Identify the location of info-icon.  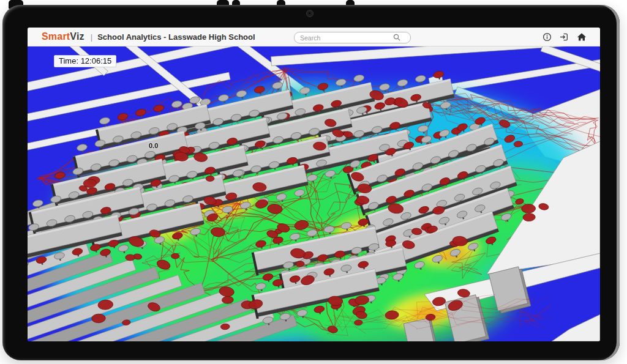
(547, 37).